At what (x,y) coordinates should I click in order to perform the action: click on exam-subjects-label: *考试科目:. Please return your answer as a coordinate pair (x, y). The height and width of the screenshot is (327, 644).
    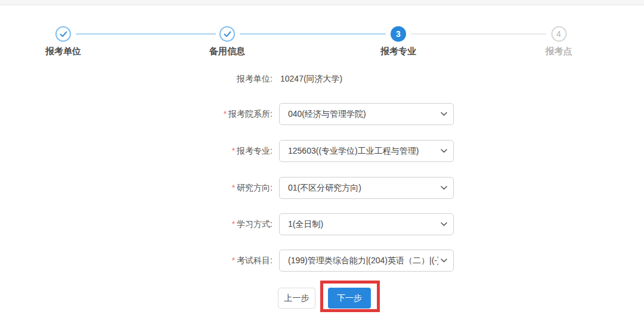
    Looking at the image, I should click on (217, 261).